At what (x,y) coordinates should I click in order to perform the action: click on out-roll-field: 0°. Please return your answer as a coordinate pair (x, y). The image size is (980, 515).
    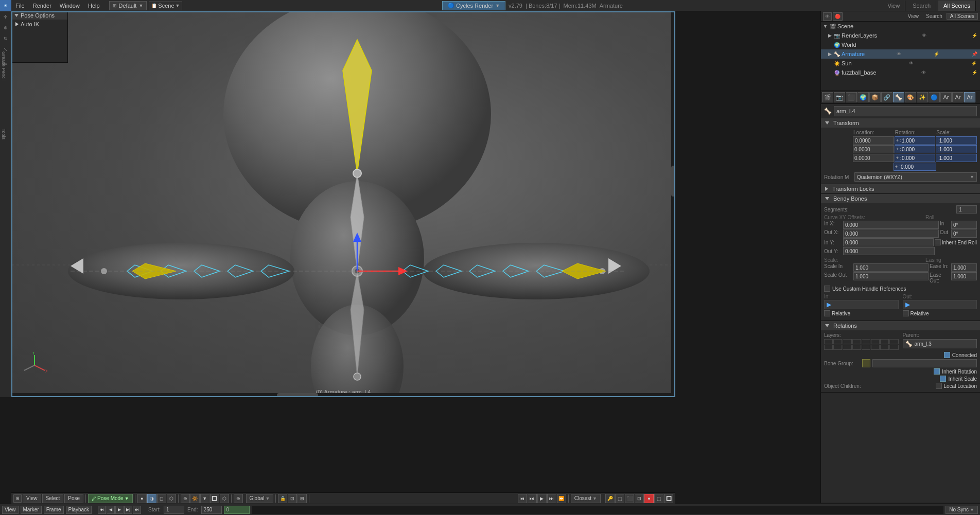
    Looking at the image, I should click on (964, 234).